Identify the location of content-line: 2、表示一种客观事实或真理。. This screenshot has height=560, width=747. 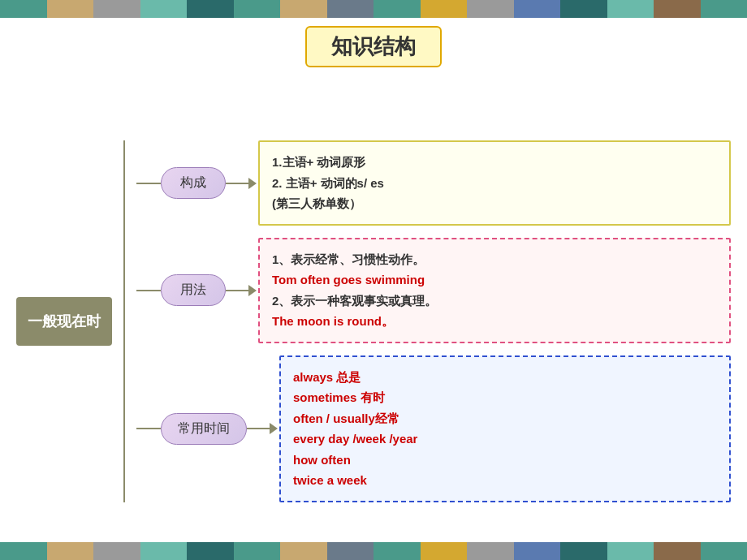
(494, 301).